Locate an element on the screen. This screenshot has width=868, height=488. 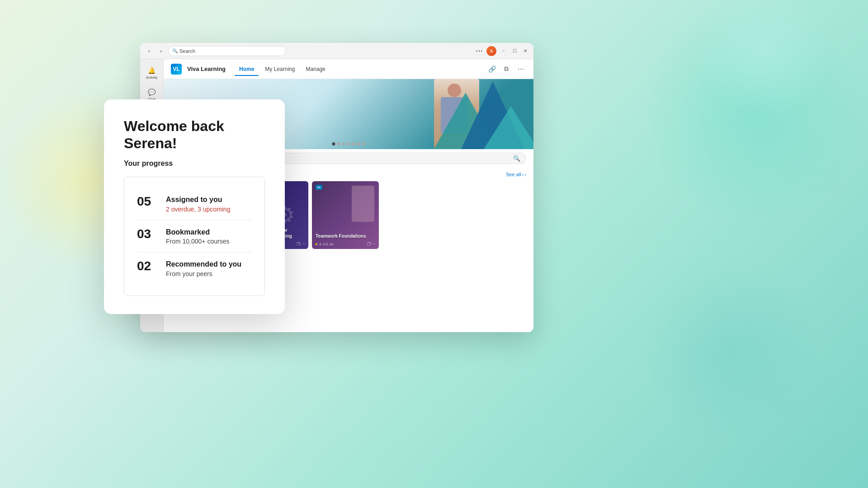
header-actions: 🔗 ⧉ ⋯ is located at coordinates (506, 69).